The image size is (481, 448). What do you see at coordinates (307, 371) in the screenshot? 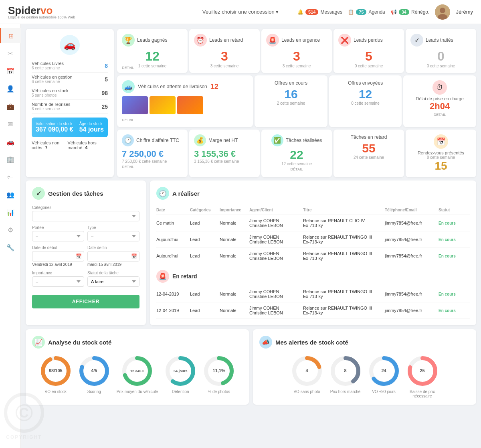
I see `donut-vo-sans-photo-value: 4` at bounding box center [307, 371].